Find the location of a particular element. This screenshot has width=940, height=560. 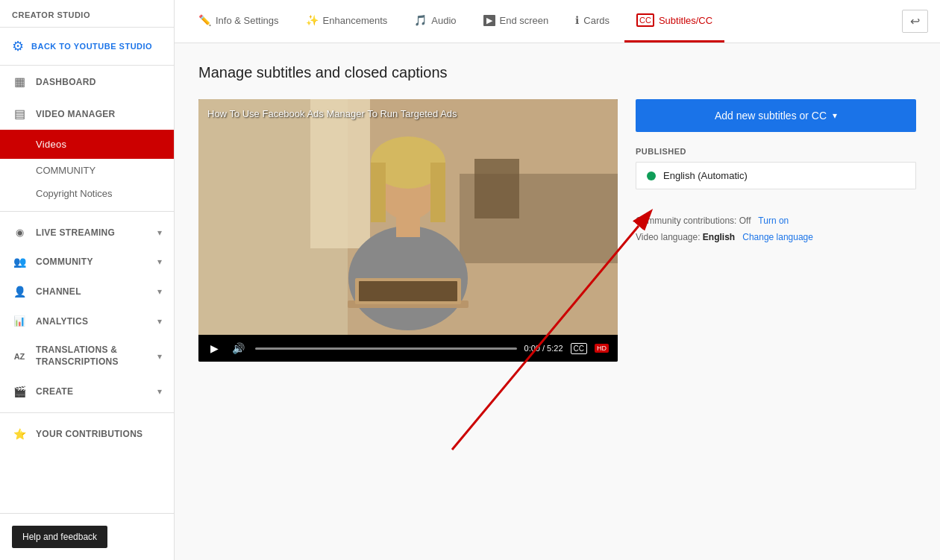

sidebar-bottom: Help and feedback is located at coordinates (87, 537).